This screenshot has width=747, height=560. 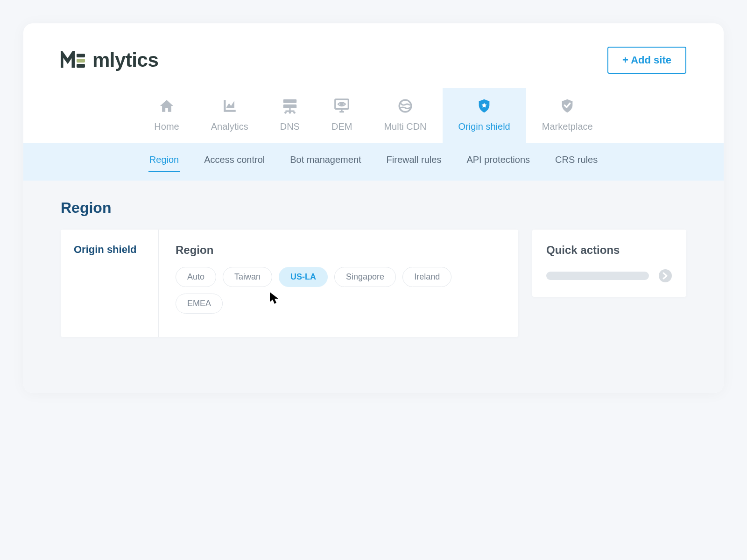 I want to click on chart-icon, so click(x=230, y=106).